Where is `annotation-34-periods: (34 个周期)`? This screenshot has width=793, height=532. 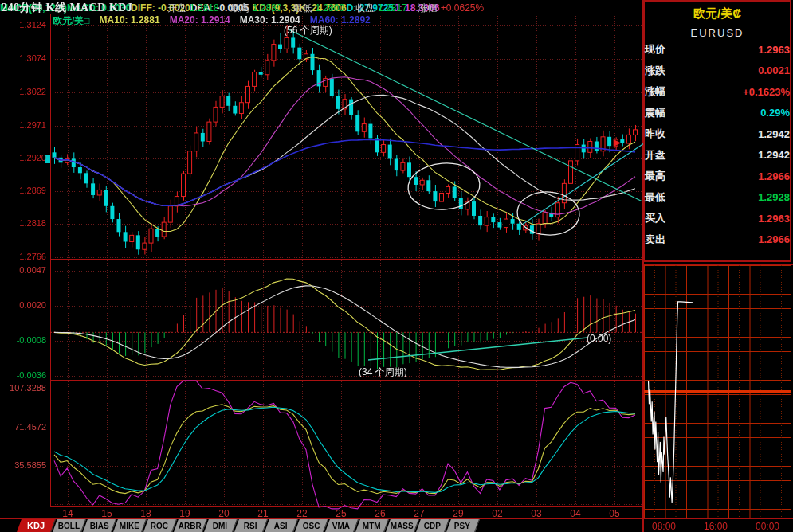
annotation-34-periods: (34 个周期) is located at coordinates (383, 373).